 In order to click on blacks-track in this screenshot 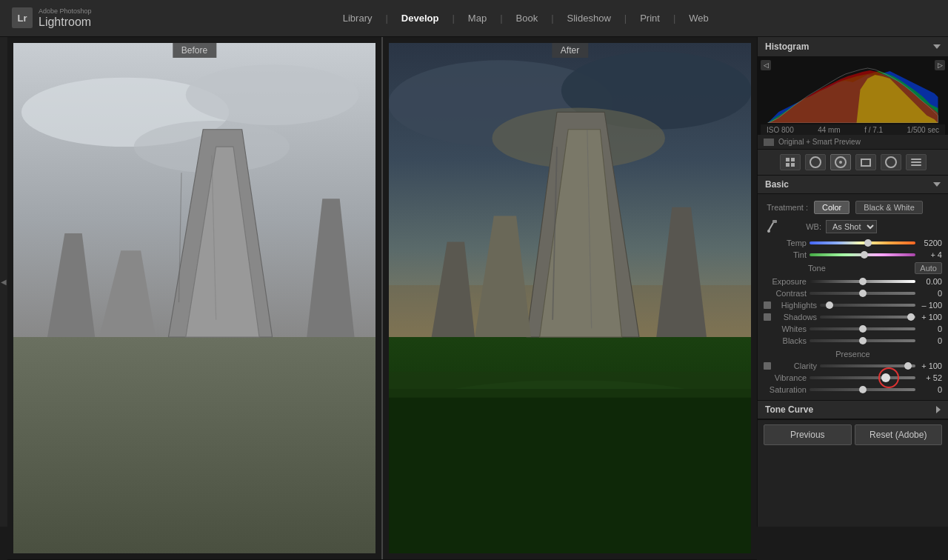, I will do `click(862, 341)`.